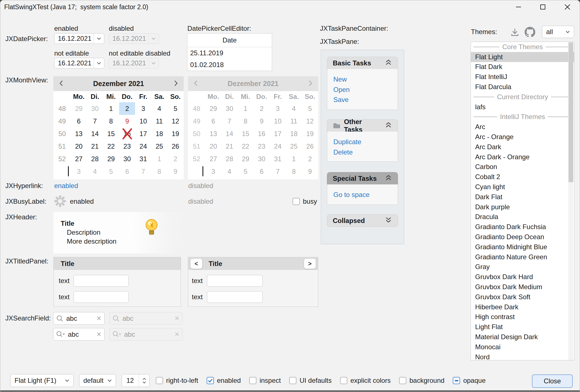  Describe the element at coordinates (61, 84) in the screenshot. I see `prev-month-button` at that location.